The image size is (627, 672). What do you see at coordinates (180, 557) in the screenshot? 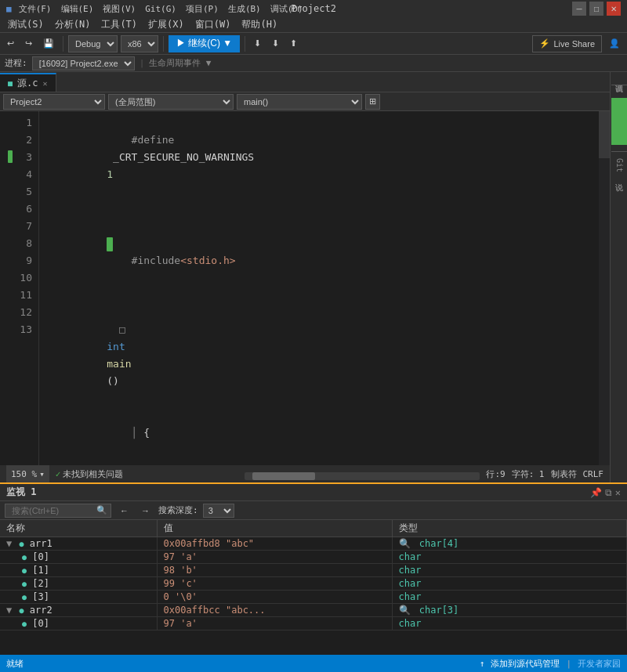
I see `arr1-0-val-text: 97 'a'` at bounding box center [180, 557].